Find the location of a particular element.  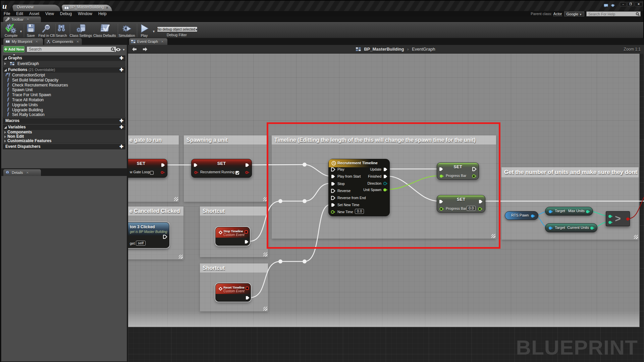

graphs-header: Graphs ✚ is located at coordinates (64, 58).